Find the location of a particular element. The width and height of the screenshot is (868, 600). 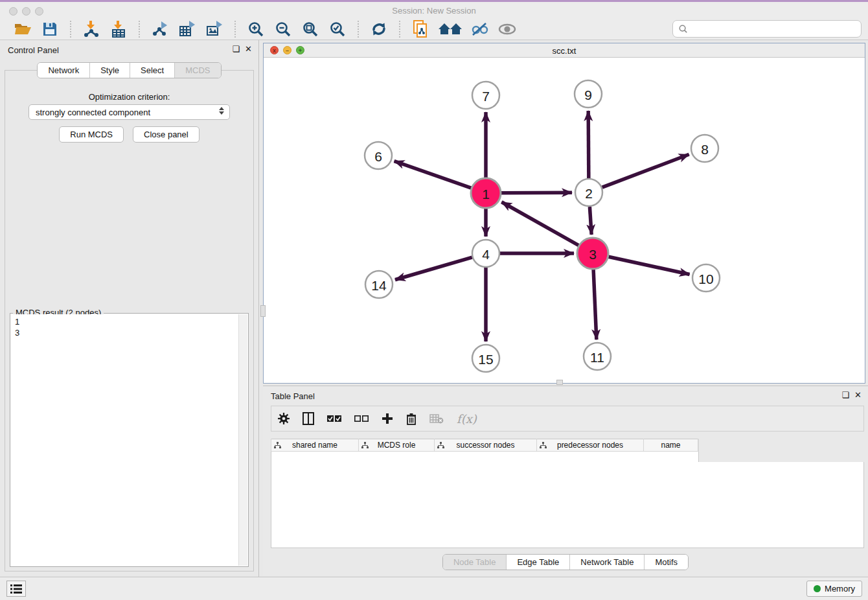

select-all-checkboxes-icon is located at coordinates (334, 419).